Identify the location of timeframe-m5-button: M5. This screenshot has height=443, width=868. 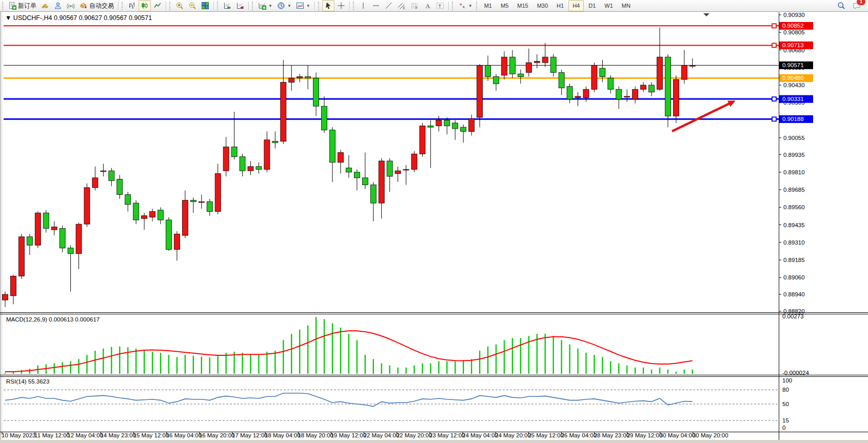
(505, 6).